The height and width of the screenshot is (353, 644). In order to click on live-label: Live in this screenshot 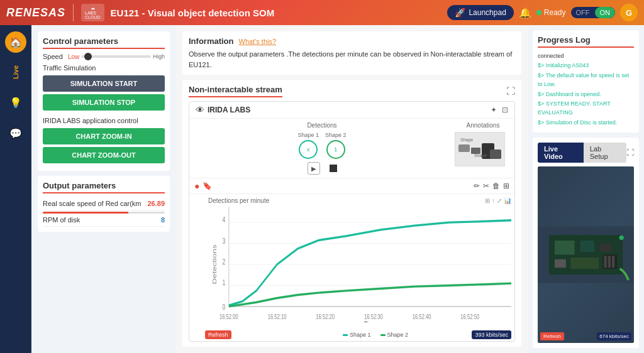, I will do `click(16, 72)`.